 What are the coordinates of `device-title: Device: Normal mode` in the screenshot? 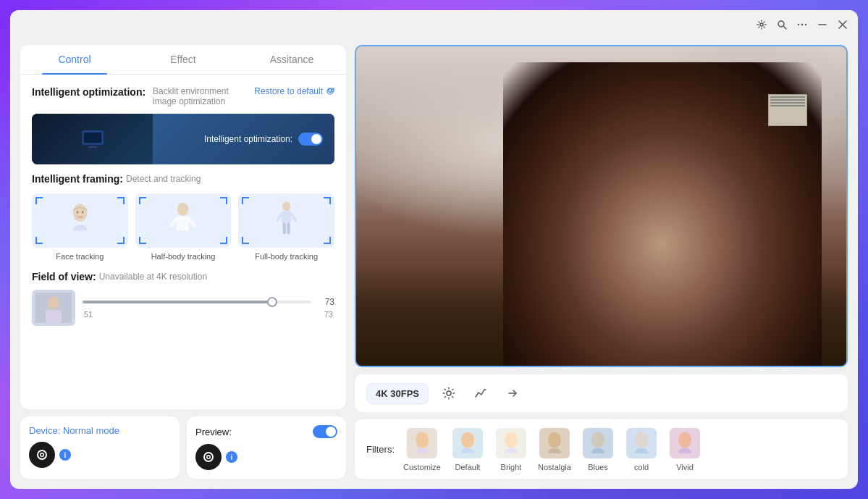 It's located at (100, 430).